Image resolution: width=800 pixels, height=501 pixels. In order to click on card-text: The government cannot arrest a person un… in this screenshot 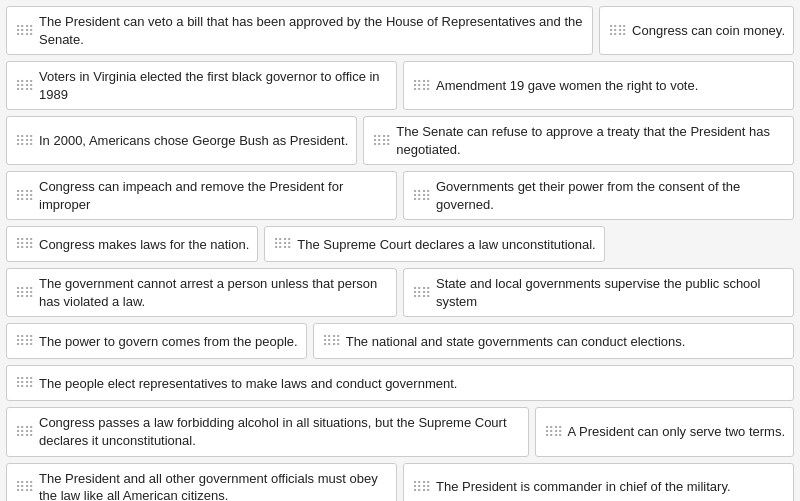, I will do `click(214, 292)`.